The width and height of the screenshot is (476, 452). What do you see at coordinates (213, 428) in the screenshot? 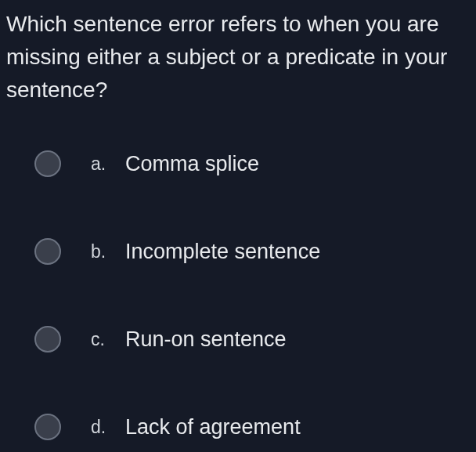
I see `option-text: Lack of agreement` at bounding box center [213, 428].